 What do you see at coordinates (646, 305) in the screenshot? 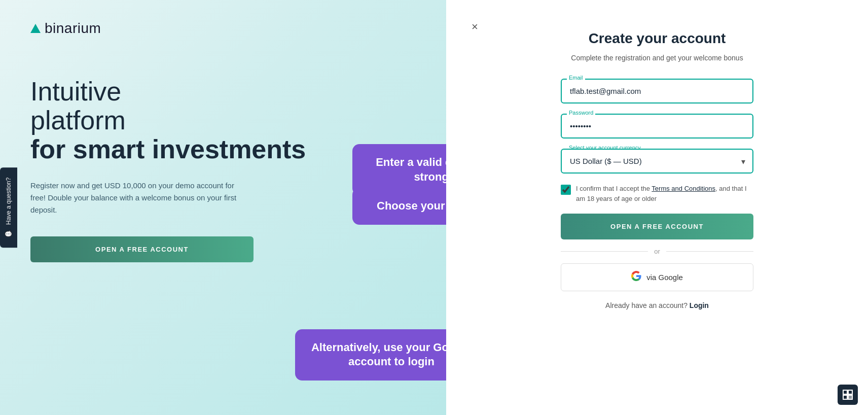
I see `login-prompt-text: Already have an account?` at bounding box center [646, 305].